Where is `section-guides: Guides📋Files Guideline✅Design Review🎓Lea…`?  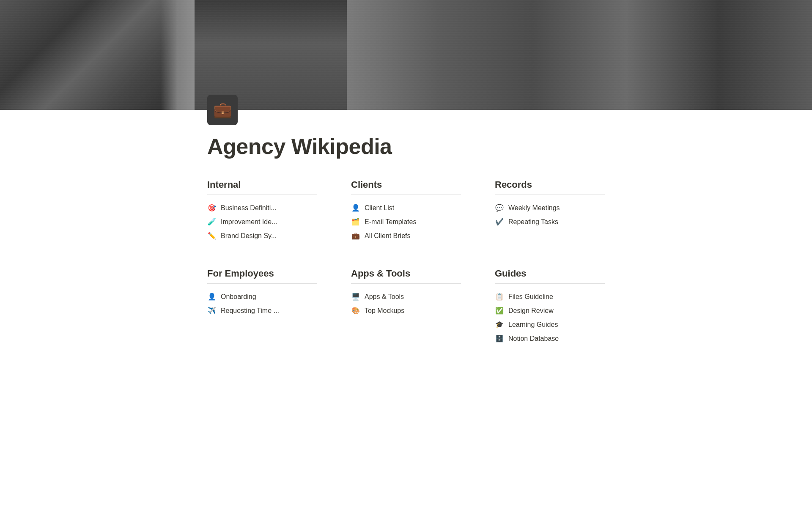 section-guides: Guides📋Files Guideline✅Design Review🎓Lea… is located at coordinates (550, 307).